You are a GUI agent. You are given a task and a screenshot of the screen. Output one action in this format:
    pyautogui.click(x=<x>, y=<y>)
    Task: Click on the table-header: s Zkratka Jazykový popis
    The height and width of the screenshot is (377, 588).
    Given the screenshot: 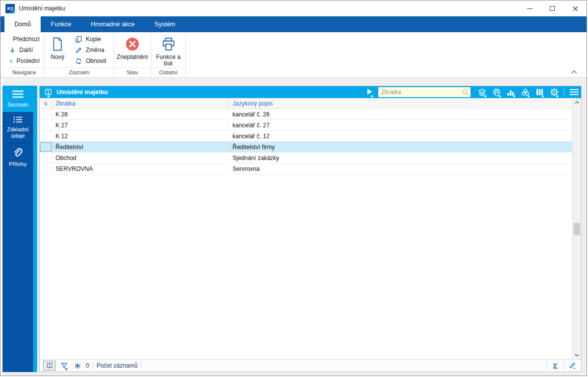 What is the action you would take?
    pyautogui.click(x=306, y=104)
    